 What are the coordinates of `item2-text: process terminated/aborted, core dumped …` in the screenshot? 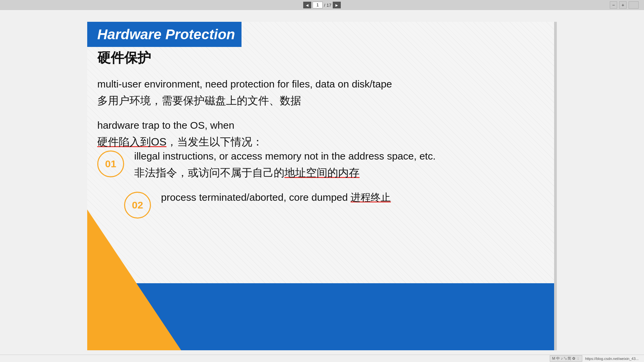 It's located at (354, 198).